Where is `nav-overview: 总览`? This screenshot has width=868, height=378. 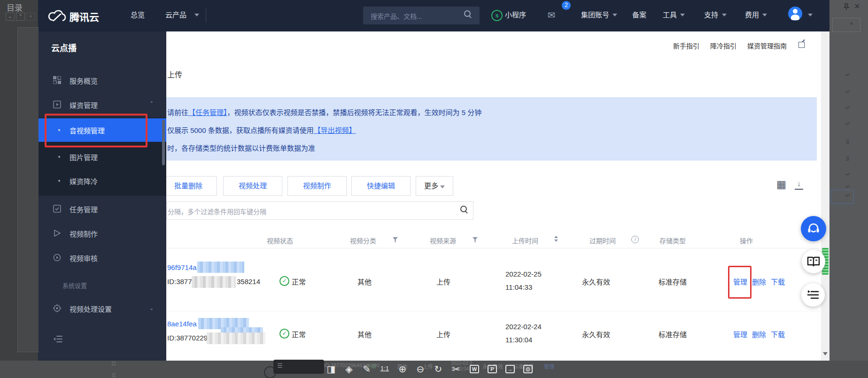
nav-overview: 总览 is located at coordinates (138, 15).